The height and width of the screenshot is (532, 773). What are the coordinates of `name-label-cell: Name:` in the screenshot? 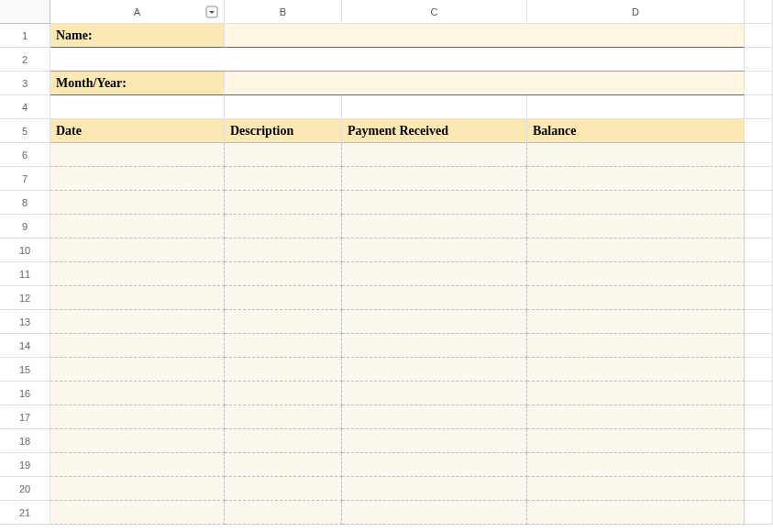 It's located at (138, 36).